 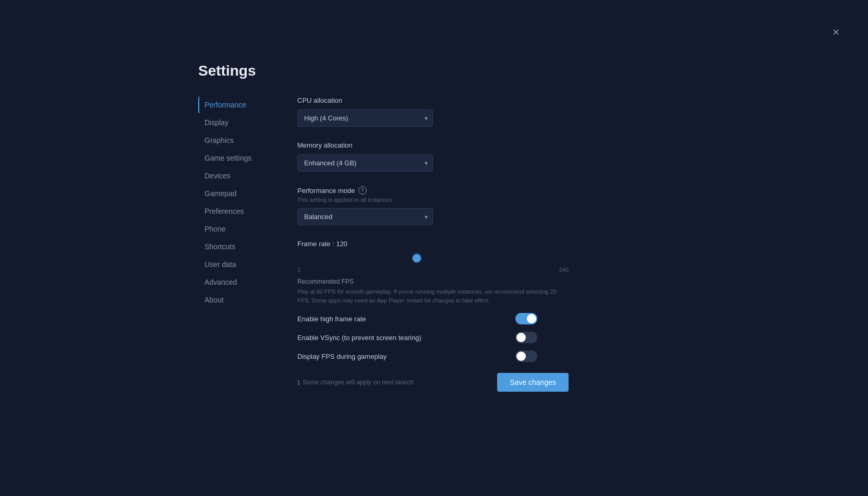 What do you see at coordinates (433, 270) in the screenshot?
I see `slider-range-labels: 1 240` at bounding box center [433, 270].